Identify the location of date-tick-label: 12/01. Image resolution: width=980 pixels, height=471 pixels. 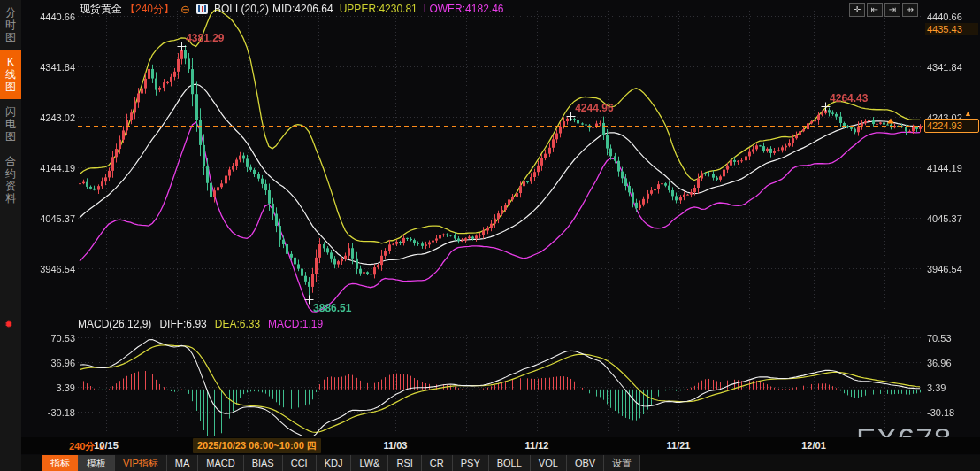
(814, 445).